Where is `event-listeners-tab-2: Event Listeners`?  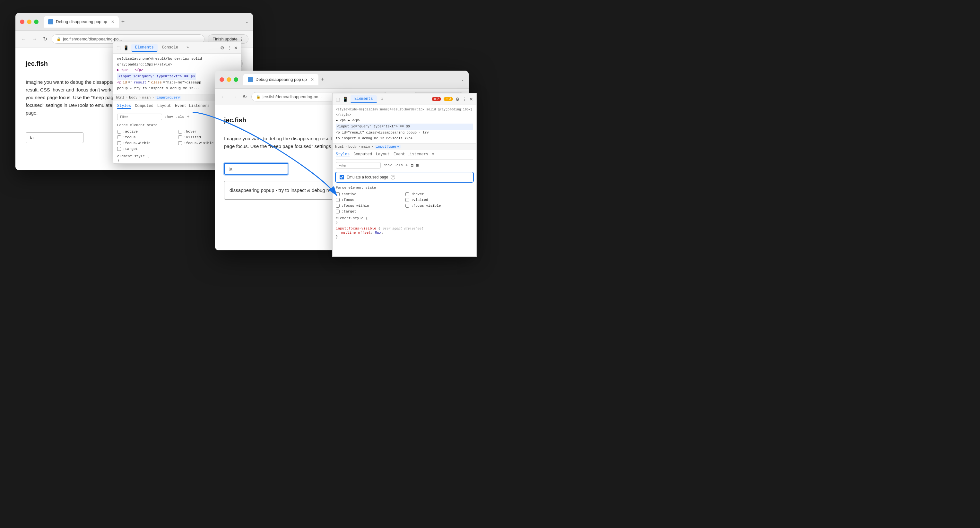
event-listeners-tab-2: Event Listeners is located at coordinates (411, 154).